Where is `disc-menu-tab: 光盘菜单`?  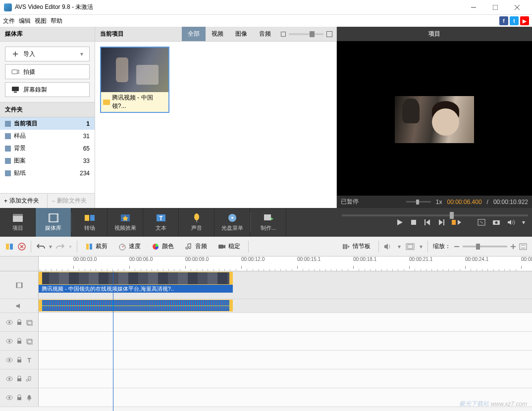
disc-menu-tab: 光盘菜单 is located at coordinates (232, 222).